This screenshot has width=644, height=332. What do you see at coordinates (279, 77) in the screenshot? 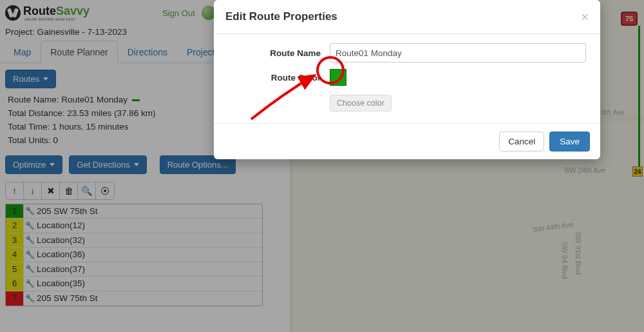
I see `route-color-field-label: Route Color` at bounding box center [279, 77].